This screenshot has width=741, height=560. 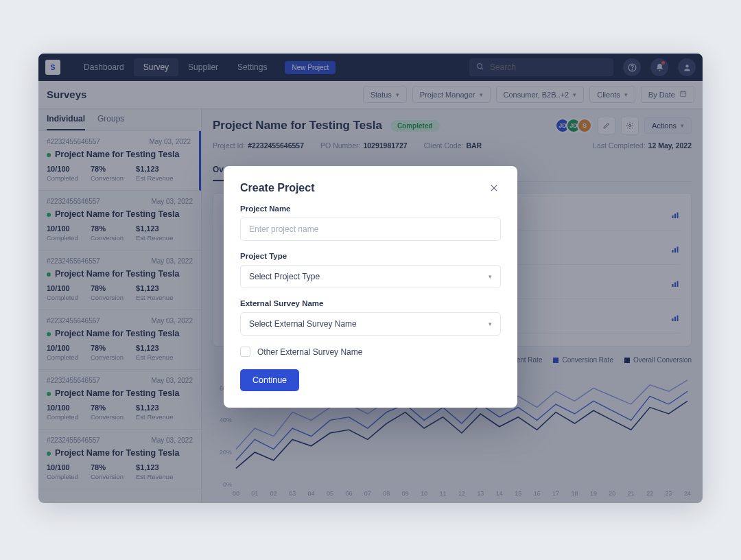 What do you see at coordinates (246, 351) in the screenshot?
I see `other-survey-checkbox` at bounding box center [246, 351].